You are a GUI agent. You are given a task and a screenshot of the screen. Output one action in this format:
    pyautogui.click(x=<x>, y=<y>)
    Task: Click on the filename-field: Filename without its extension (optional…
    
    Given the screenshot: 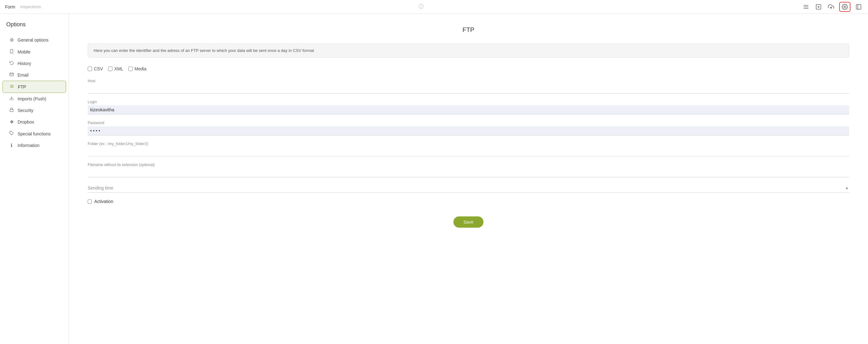 What is the action you would take?
    pyautogui.click(x=468, y=170)
    